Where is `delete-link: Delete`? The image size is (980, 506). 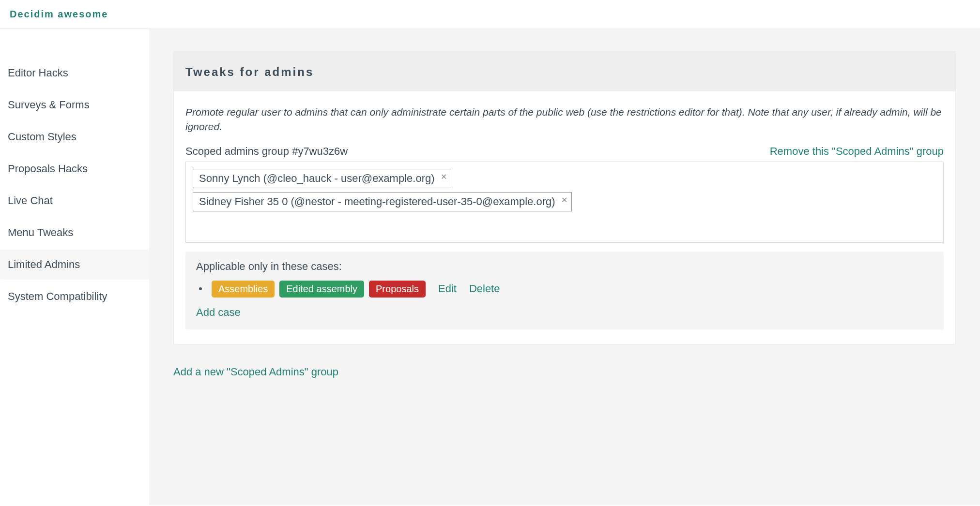
delete-link: Delete is located at coordinates (485, 289).